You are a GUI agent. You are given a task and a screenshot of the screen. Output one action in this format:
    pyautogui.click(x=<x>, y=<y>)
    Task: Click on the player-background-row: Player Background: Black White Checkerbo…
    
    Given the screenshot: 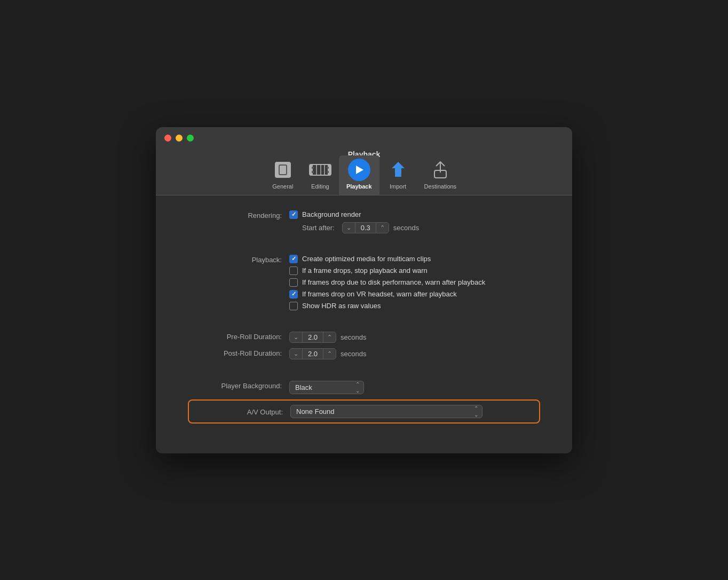 What is the action you would take?
    pyautogui.click(x=364, y=388)
    